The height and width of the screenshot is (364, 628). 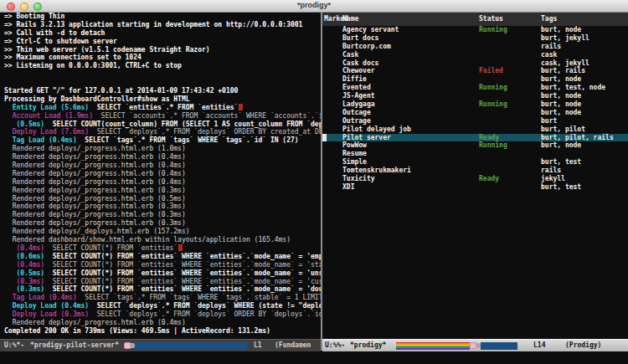 What do you see at coordinates (161, 58) in the screenshot?
I see `log-line: >> Maximum connections set to 1024` at bounding box center [161, 58].